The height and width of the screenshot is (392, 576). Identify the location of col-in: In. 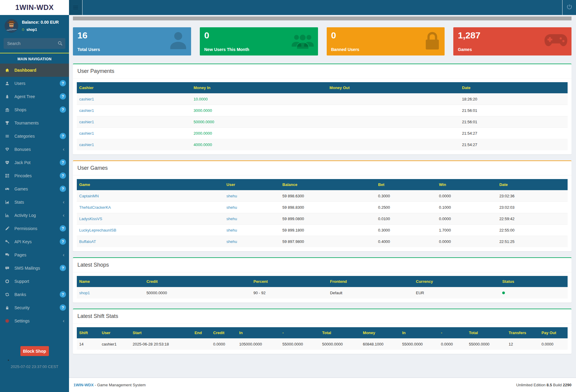
(258, 333).